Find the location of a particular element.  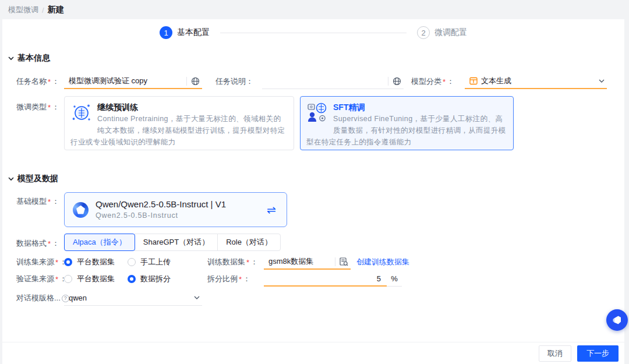

footer-actions: 取消 下一步 is located at coordinates (579, 354).